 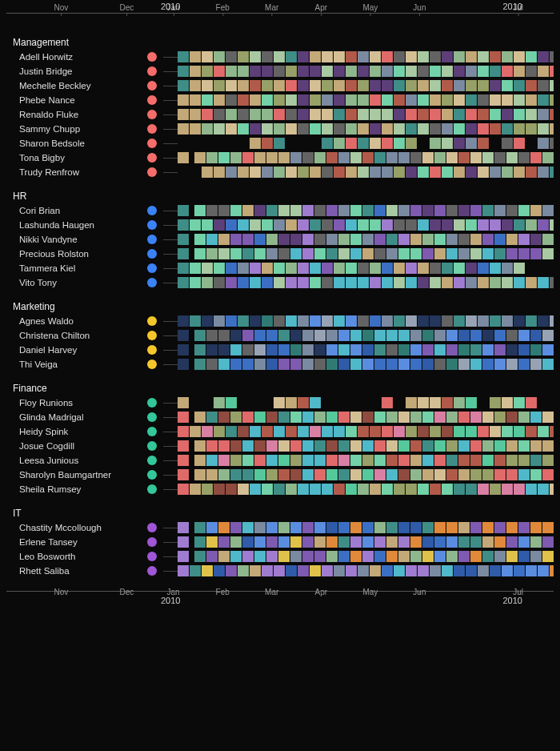 I want to click on year-tick: 2010, so click(x=170, y=6).